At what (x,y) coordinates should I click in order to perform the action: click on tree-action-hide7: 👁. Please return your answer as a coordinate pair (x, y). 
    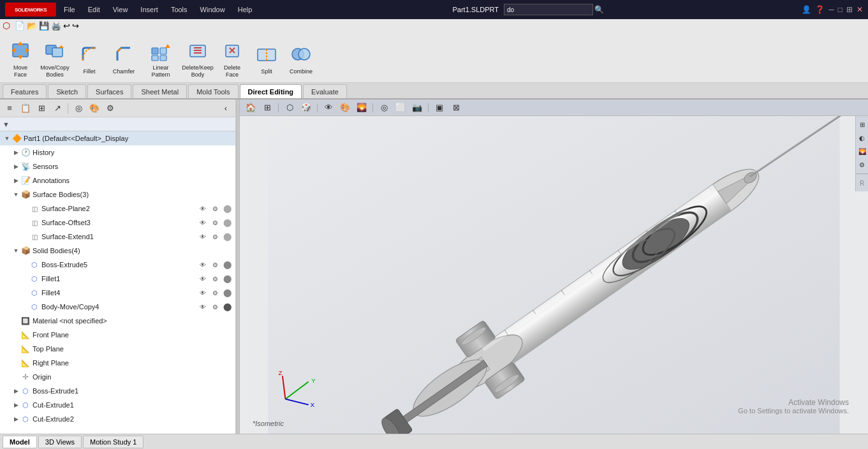
    Looking at the image, I should click on (203, 307).